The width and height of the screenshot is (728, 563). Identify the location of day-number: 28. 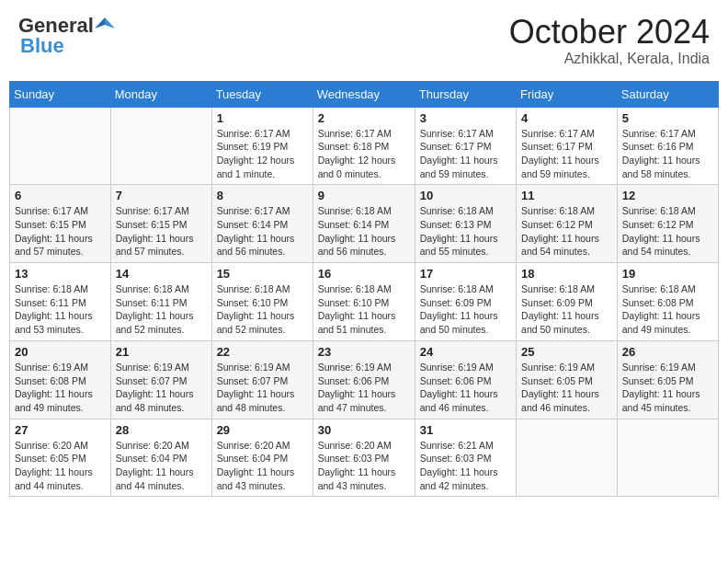
(162, 431).